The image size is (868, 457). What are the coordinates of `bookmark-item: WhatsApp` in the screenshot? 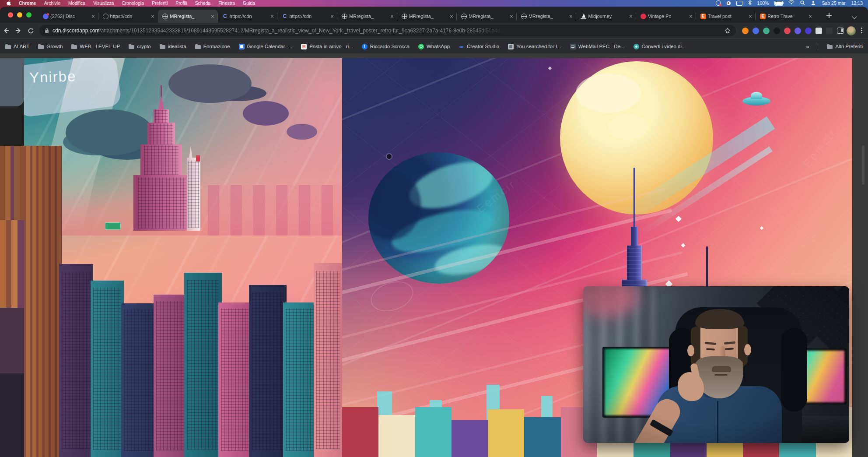 It's located at (434, 46).